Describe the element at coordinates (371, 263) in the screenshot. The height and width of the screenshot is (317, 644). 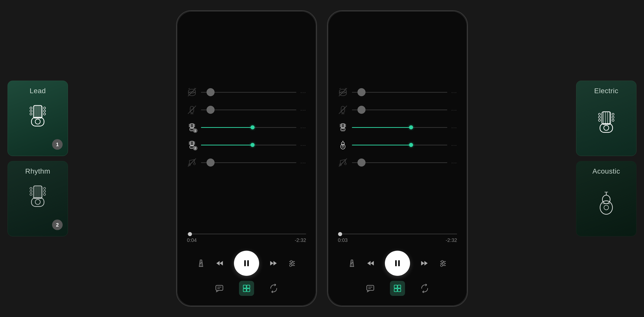
I see `rewind-btn-right` at that location.